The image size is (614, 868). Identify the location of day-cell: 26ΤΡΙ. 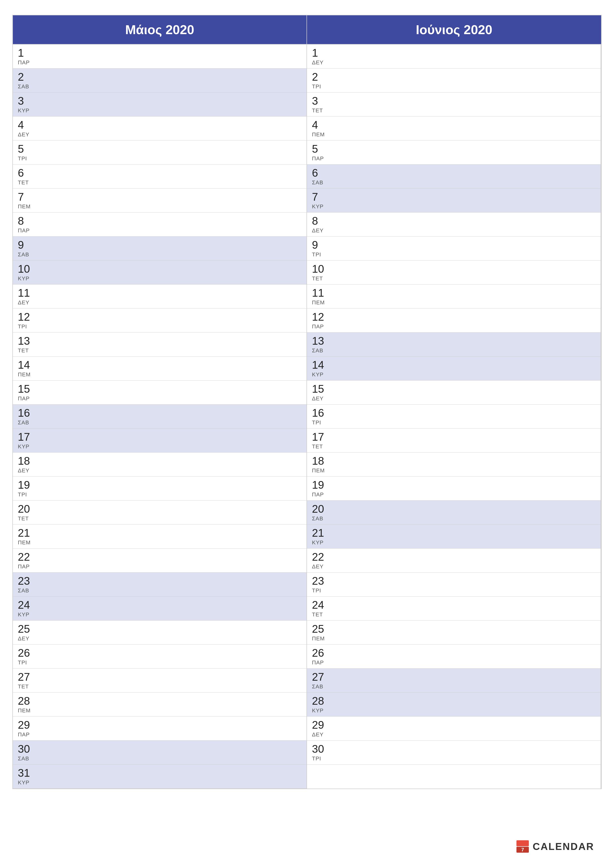
(26, 657).